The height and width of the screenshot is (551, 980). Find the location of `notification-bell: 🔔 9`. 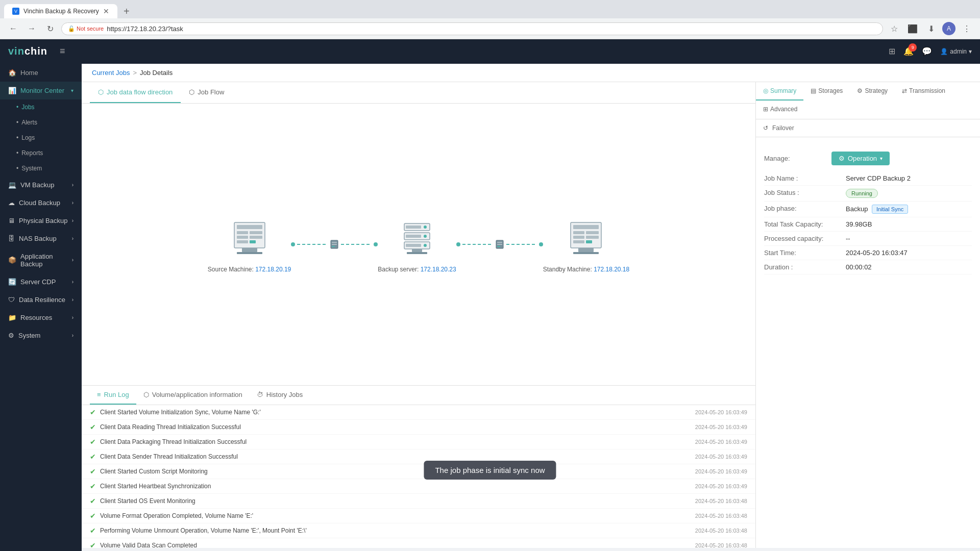

notification-bell: 🔔 9 is located at coordinates (909, 51).